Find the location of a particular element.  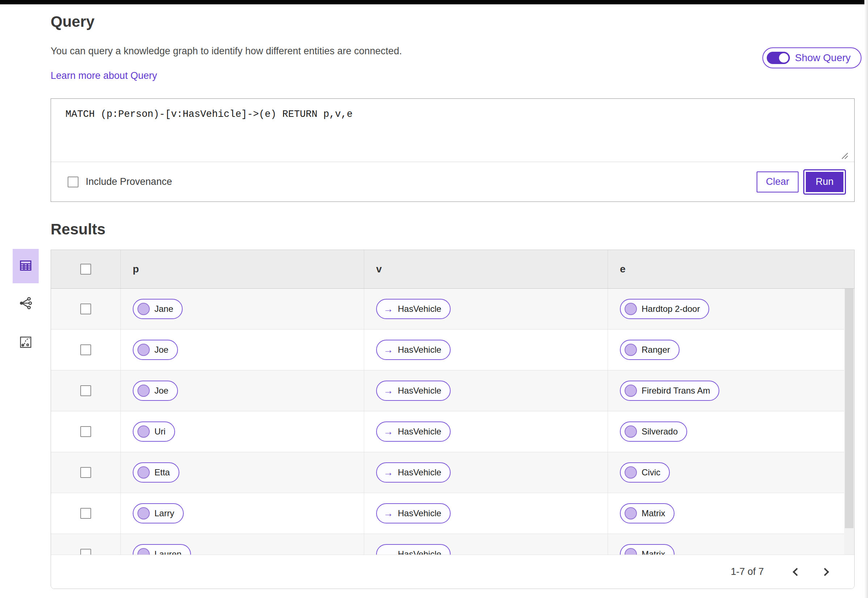

select-all-checkbox is located at coordinates (85, 269).